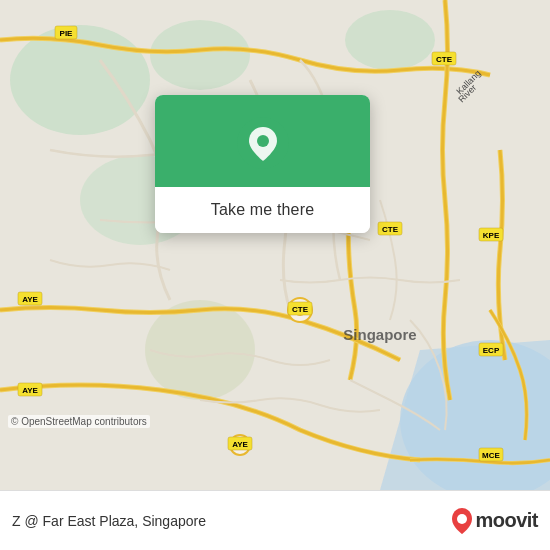  I want to click on bottom-bar: Z @ Far East Plaza, Singapore moovit, so click(275, 520).